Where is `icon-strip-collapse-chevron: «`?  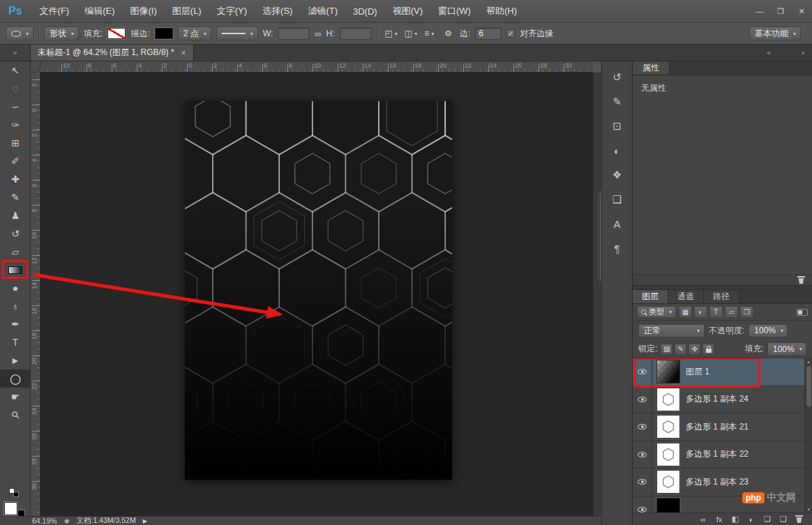
icon-strip-collapse-chevron: « is located at coordinates (769, 53).